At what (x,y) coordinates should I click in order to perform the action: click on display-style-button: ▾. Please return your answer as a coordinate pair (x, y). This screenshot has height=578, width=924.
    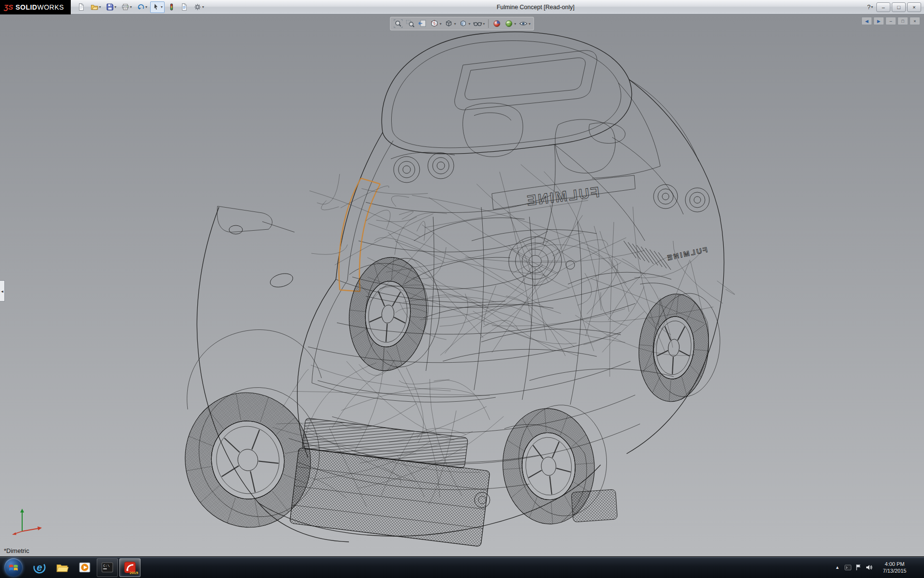
    Looking at the image, I should click on (464, 24).